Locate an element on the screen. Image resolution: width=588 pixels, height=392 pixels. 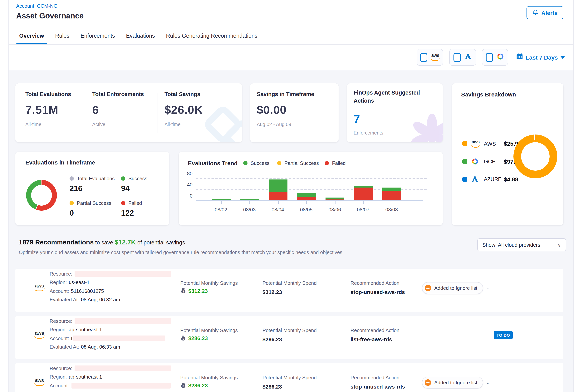
calendar-icon is located at coordinates (520, 57).